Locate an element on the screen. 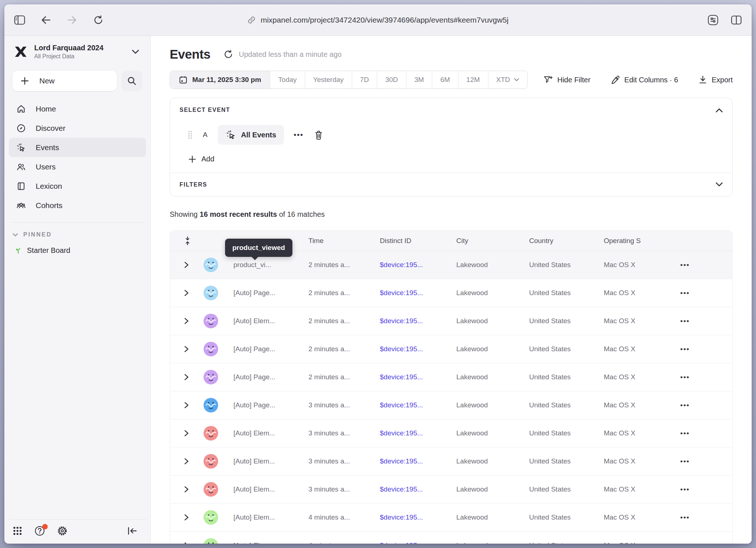 Image resolution: width=756 pixels, height=548 pixels. gear-icon is located at coordinates (62, 531).